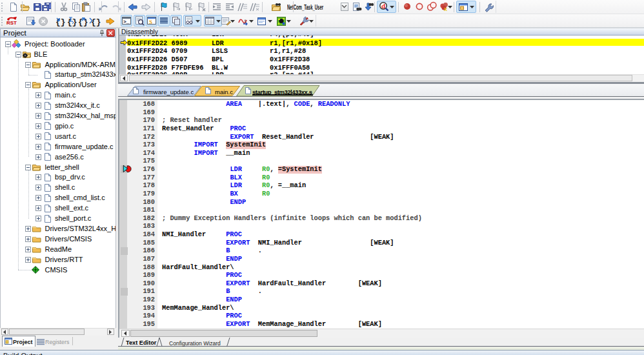 Image resolution: width=644 pixels, height=355 pixels. What do you see at coordinates (245, 21) in the screenshot?
I see `svg-text: t` at bounding box center [245, 21].